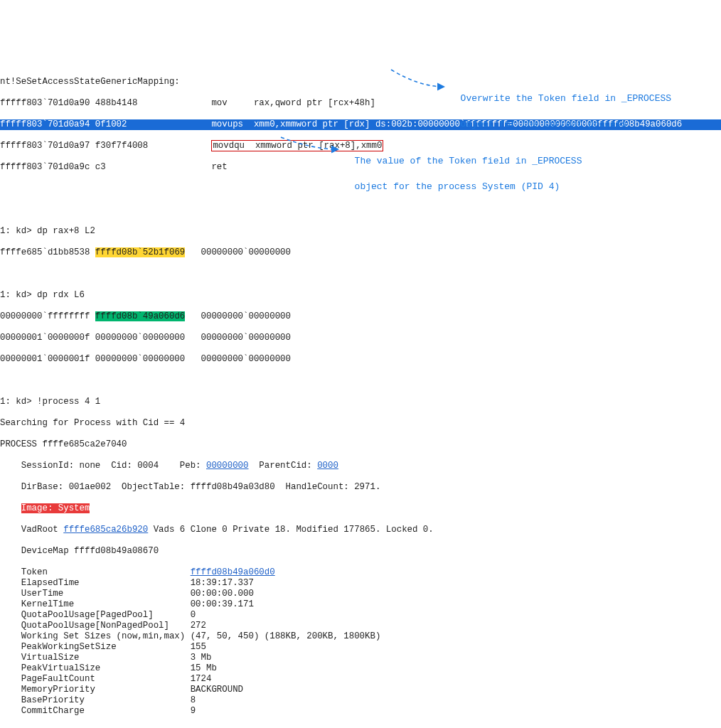  What do you see at coordinates (566, 98) in the screenshot?
I see `annotation-text: Overwrite the Token field in _EPROCESS` at bounding box center [566, 98].